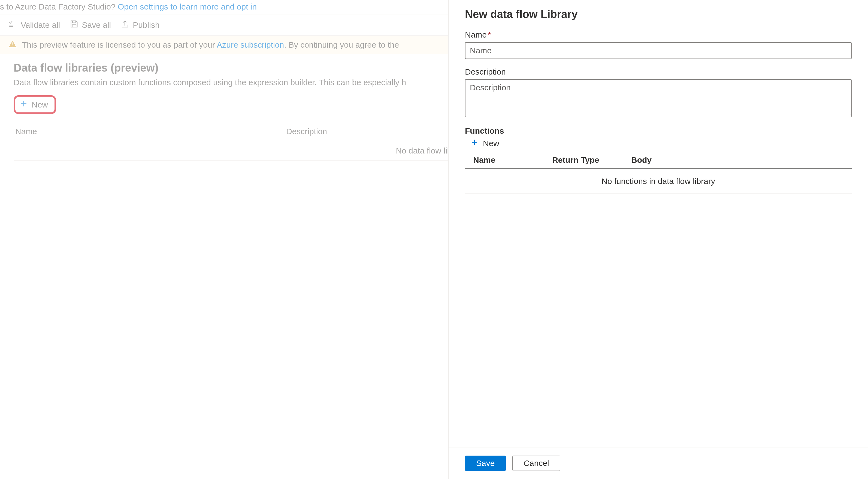 This screenshot has height=479, width=868. Describe the element at coordinates (150, 131) in the screenshot. I see `libraries-col-name: Name` at that location.